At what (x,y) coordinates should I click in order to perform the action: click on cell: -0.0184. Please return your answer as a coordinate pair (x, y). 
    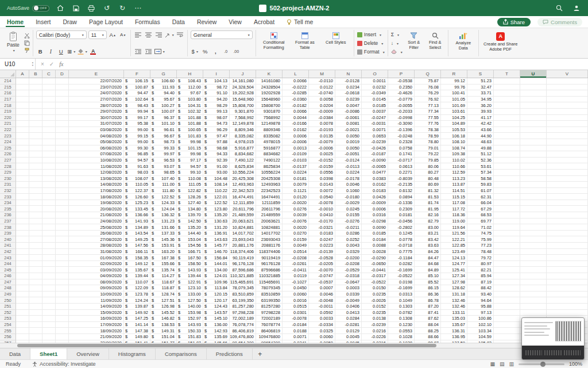
    Looking at the image, I should click on (296, 325).